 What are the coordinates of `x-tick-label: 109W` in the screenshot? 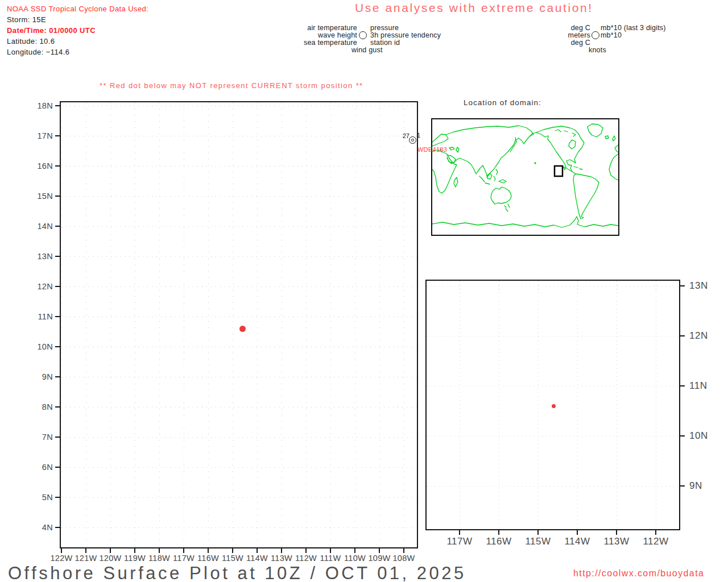 It's located at (379, 558).